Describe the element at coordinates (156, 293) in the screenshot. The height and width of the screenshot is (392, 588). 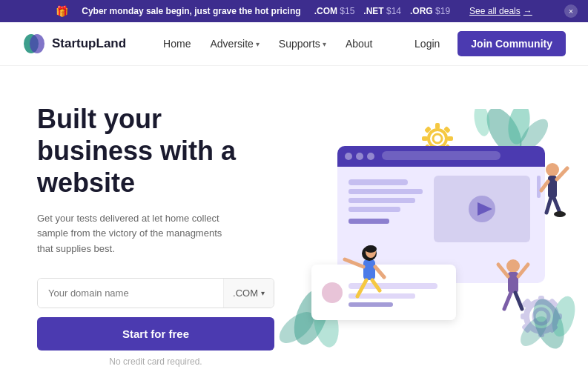
I see `domain-input-row: .COM ▾` at that location.